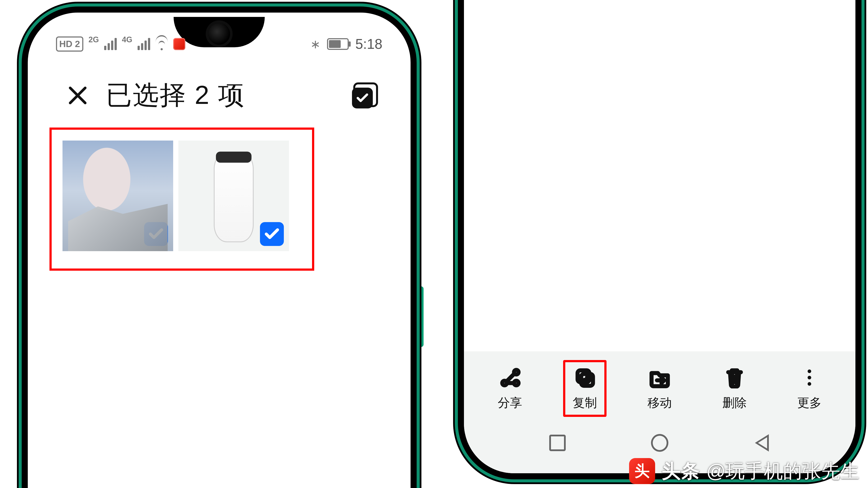 This screenshot has width=868, height=488. I want to click on status-right: ∗ 5:18, so click(346, 44).